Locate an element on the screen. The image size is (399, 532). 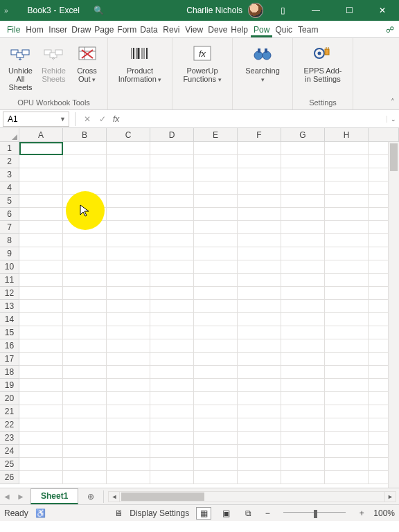
col-header-F: F is located at coordinates (259, 134).